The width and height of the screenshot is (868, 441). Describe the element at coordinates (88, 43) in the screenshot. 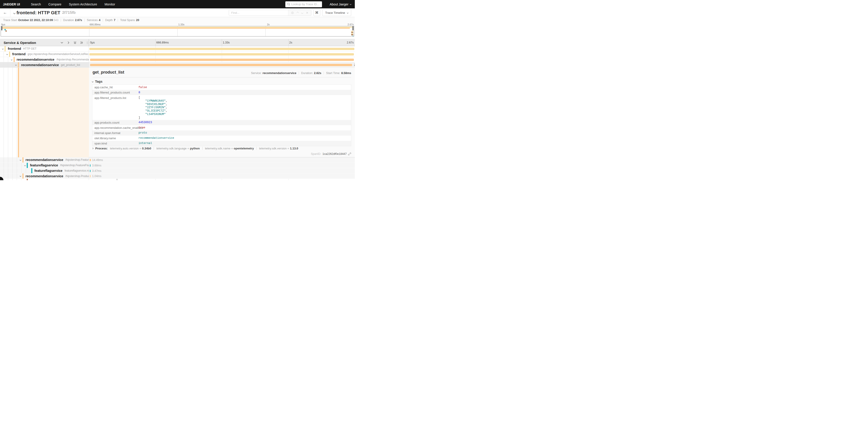

I see `column-resize-handle` at that location.